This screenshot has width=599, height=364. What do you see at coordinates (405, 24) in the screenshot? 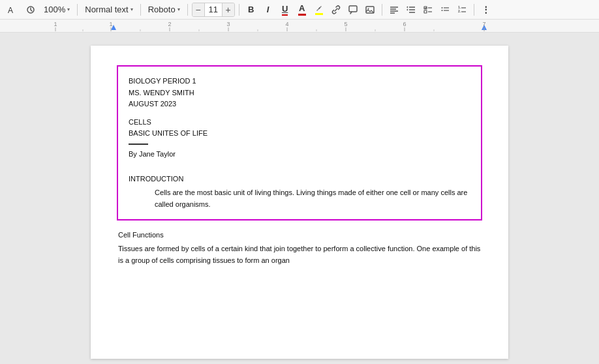
I see `svg-text: 6` at bounding box center [405, 24].